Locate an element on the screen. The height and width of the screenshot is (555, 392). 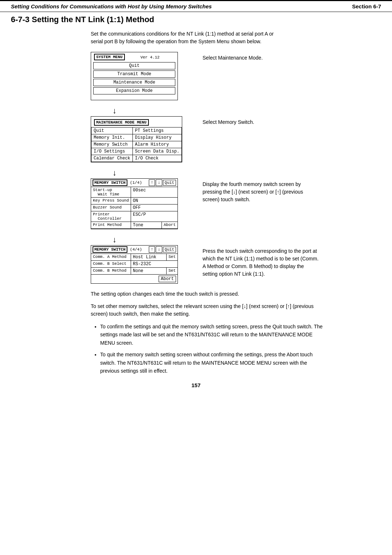
memory-switch-1-annotation: Display the fourth memory switch screen … is located at coordinates (261, 191).